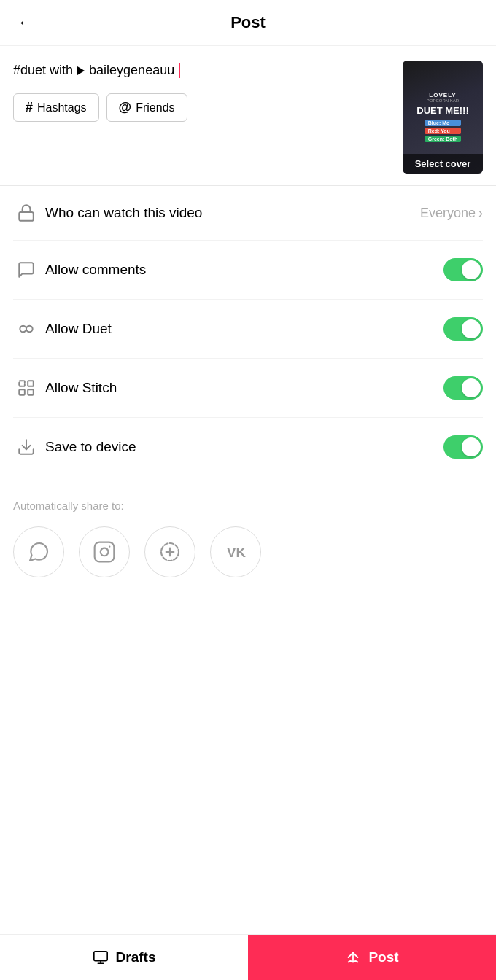  Describe the element at coordinates (204, 108) in the screenshot. I see `tag-buttons: # Hashtags @ Friends` at that location.